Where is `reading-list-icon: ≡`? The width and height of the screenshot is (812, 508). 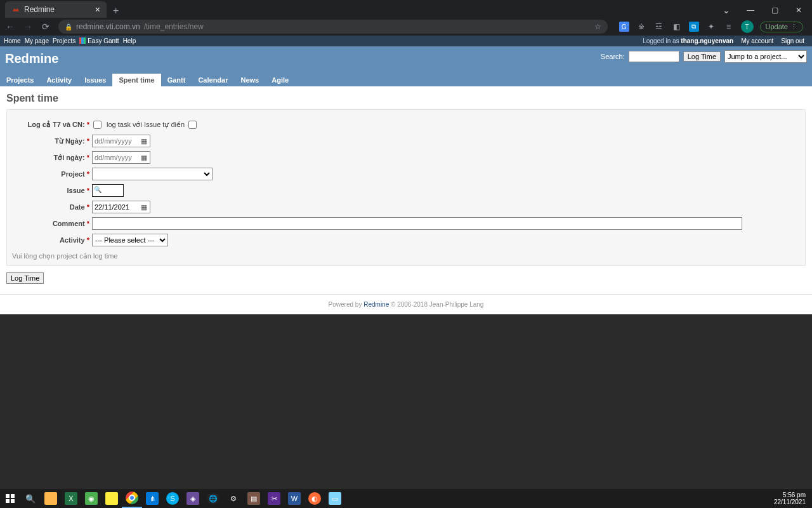
reading-list-icon: ≡ is located at coordinates (729, 27).